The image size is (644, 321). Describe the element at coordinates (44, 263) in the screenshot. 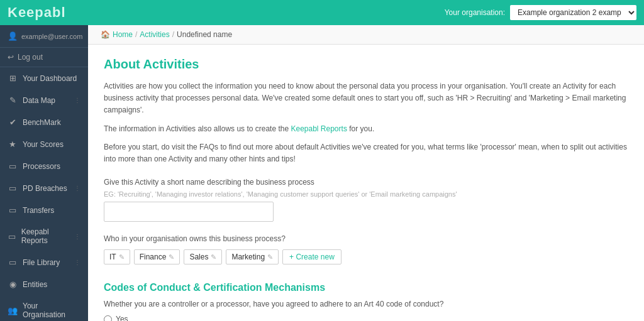

I see `sidebar-item-filelibrary: ▭ File Library ⋮` at that location.